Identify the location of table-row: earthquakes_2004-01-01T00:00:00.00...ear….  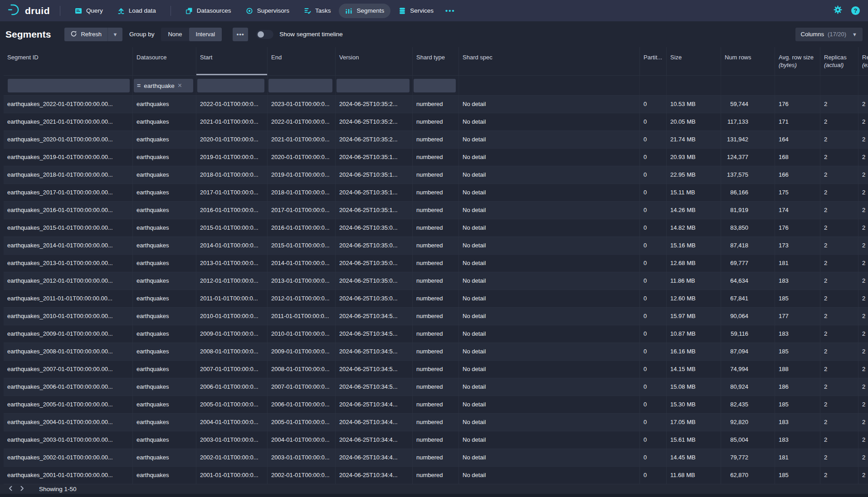
(436, 422).